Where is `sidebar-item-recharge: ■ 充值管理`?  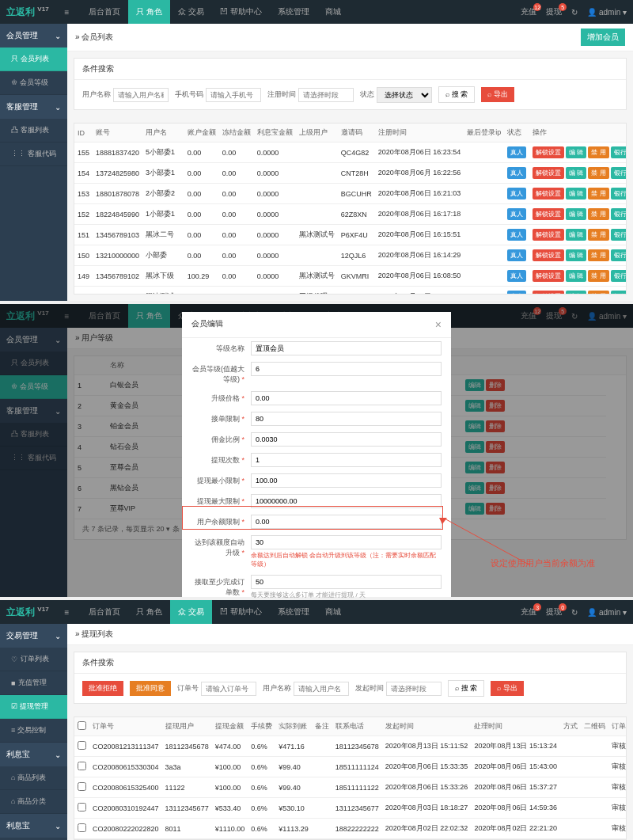
sidebar-item-recharge: ■ 充值管理 is located at coordinates (33, 683).